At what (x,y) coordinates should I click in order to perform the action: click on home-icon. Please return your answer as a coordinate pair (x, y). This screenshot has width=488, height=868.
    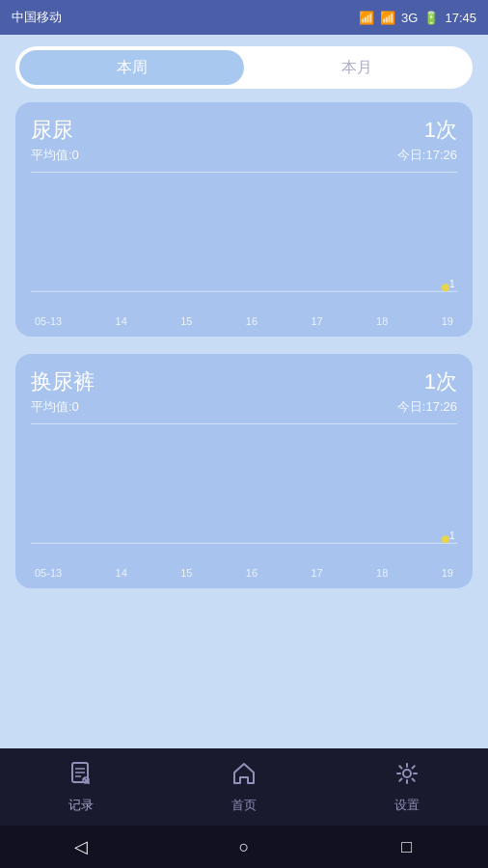
    Looking at the image, I should click on (244, 776).